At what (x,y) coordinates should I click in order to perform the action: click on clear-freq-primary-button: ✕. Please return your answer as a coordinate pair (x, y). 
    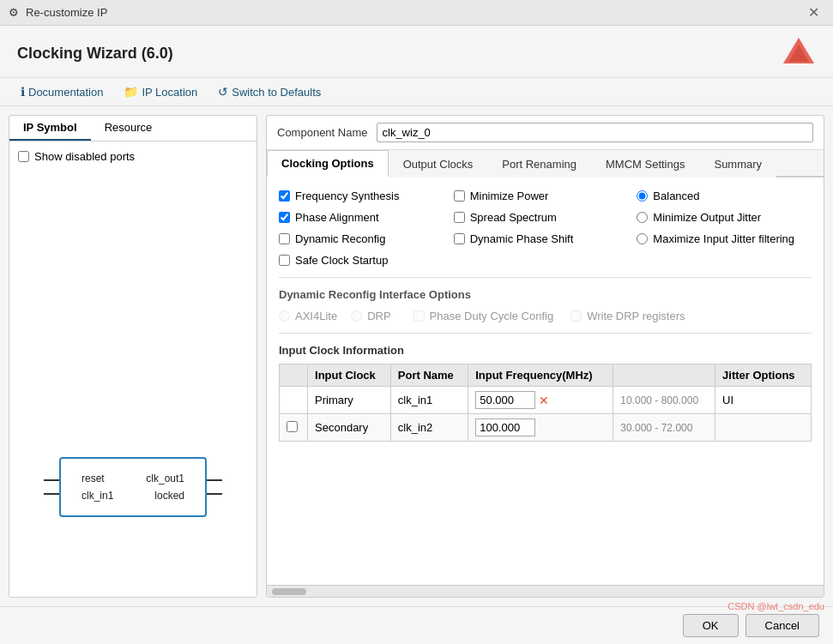
    Looking at the image, I should click on (544, 400).